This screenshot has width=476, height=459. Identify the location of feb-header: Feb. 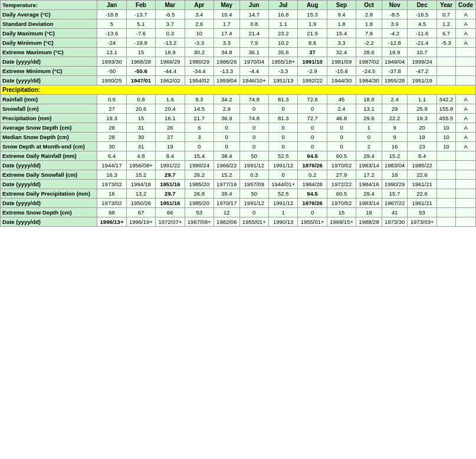
(140, 5).